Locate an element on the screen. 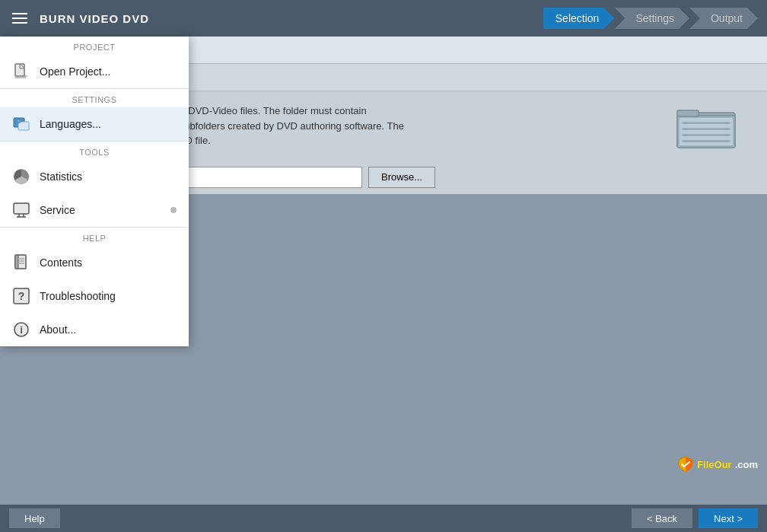  menu-item-troubleshooting: ? Troubleshooting is located at coordinates (94, 296).